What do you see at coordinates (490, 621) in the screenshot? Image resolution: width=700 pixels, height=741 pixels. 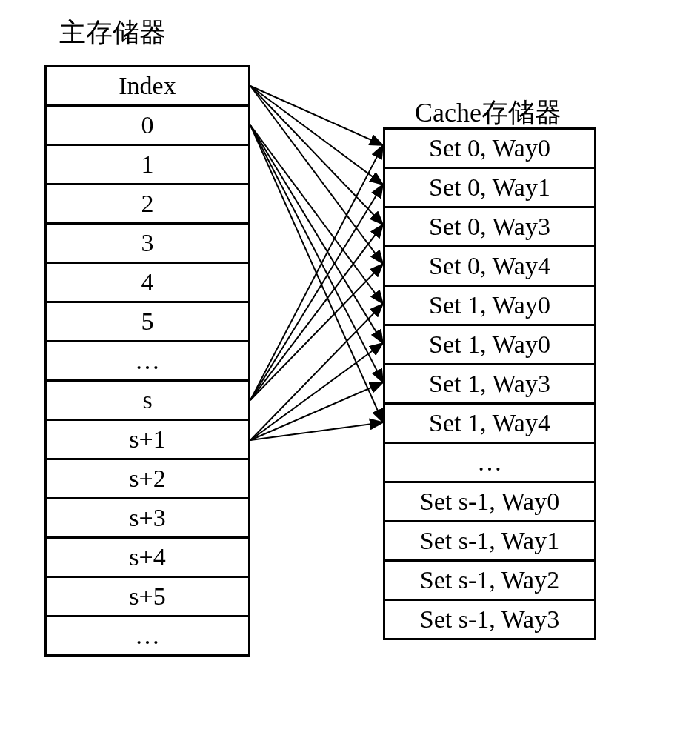 I see `cache-cell: Set s-1, Way3` at bounding box center [490, 621].